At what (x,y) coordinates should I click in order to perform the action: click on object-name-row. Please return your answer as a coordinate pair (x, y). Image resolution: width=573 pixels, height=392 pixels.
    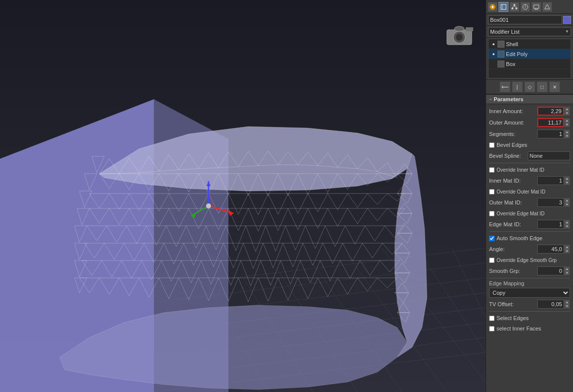
    Looking at the image, I should click on (529, 20).